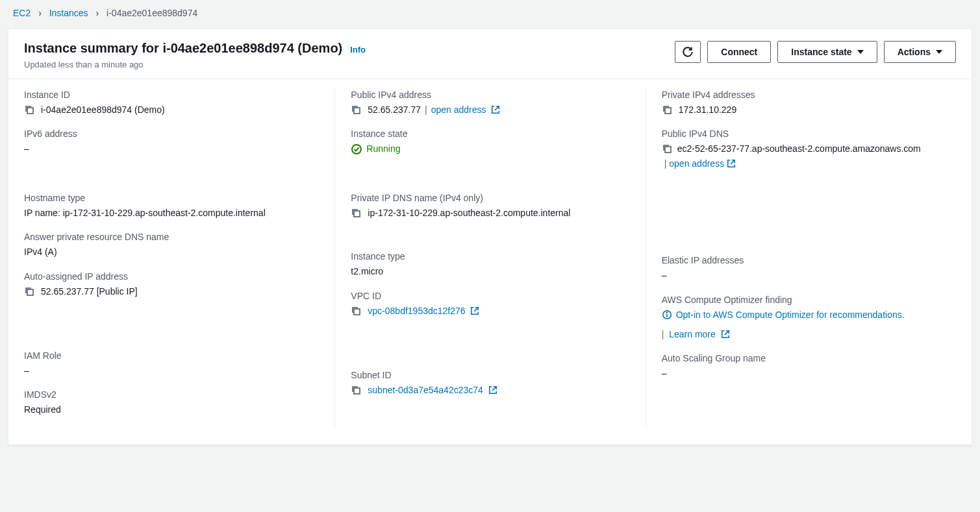 This screenshot has width=980, height=512. Describe the element at coordinates (699, 334) in the screenshot. I see `learn-more-link: Learn more` at that location.